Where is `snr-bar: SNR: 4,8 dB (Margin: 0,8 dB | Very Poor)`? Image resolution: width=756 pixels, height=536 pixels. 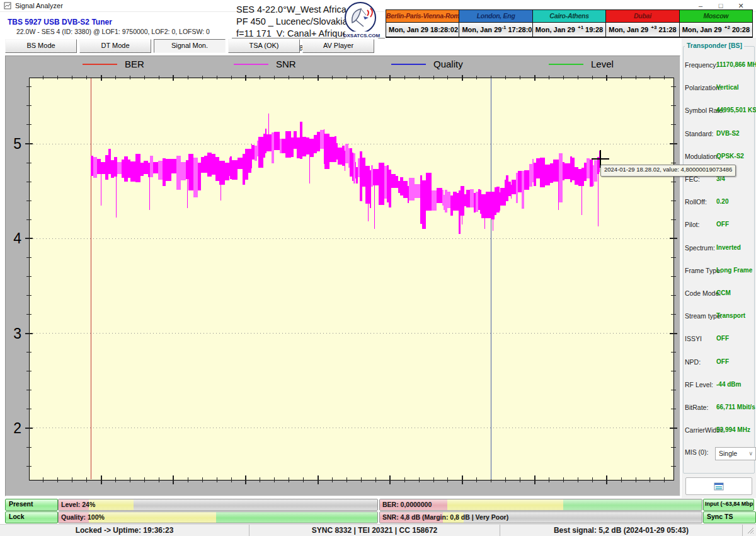 snr-bar: SNR: 4,8 dB (Margin: 0,8 dB | Very Poor) is located at coordinates (541, 517).